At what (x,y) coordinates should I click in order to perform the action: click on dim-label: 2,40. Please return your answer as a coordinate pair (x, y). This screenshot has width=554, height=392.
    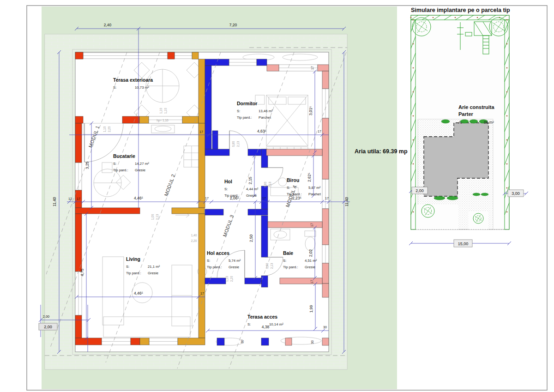
    Looking at the image, I should click on (108, 25).